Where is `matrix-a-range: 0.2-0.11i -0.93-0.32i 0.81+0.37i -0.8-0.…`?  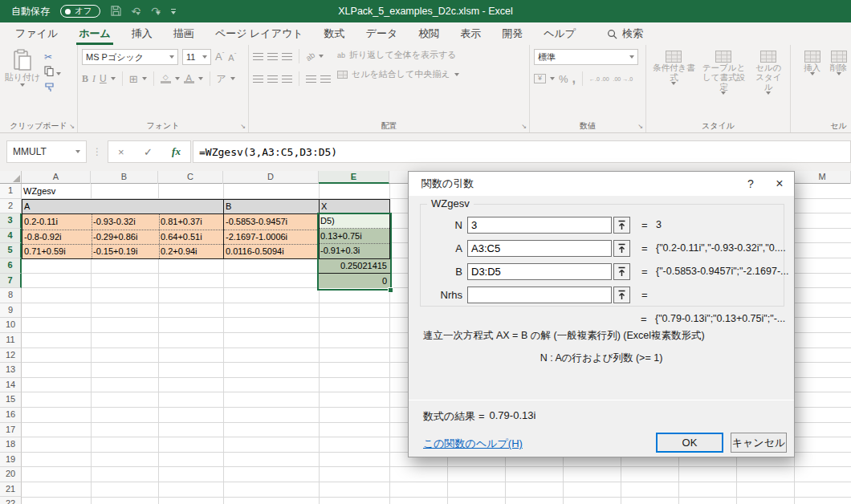
matrix-a-range: 0.2-0.11i -0.93-0.32i 0.81+0.37i -0.8-0.… is located at coordinates (123, 236).